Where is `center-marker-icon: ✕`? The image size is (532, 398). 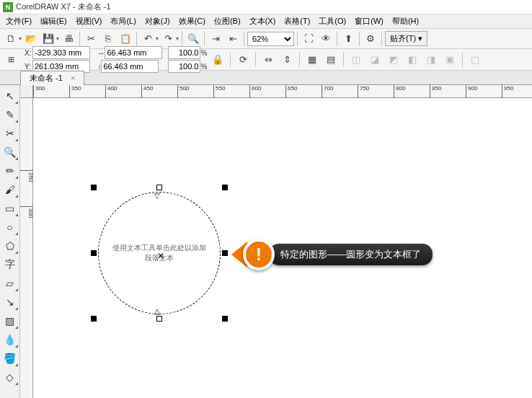 center-marker-icon: ✕ is located at coordinates (161, 256).